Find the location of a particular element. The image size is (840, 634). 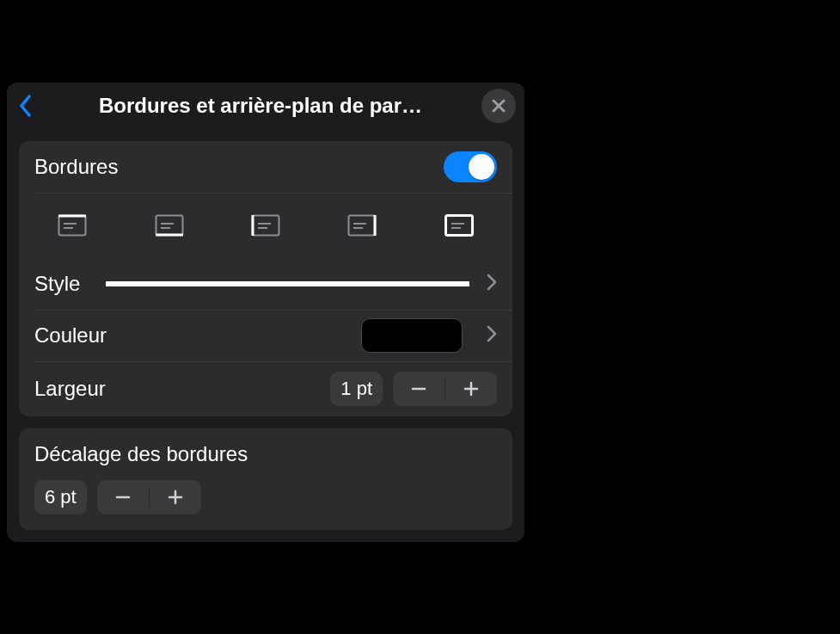

border-all-button is located at coordinates (459, 225).